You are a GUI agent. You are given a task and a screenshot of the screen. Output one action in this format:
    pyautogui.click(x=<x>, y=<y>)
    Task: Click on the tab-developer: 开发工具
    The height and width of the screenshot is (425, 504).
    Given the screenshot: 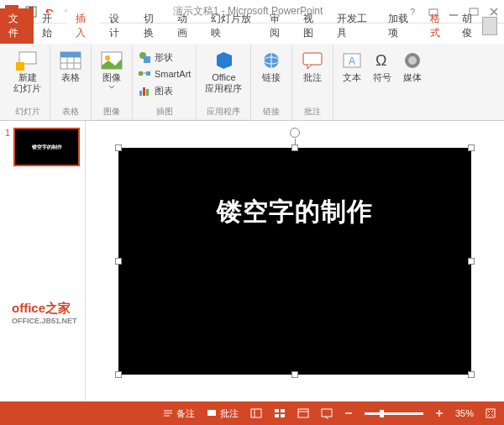 What is the action you would take?
    pyautogui.click(x=354, y=26)
    